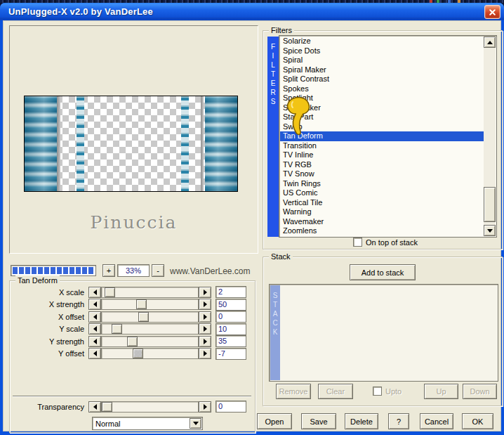 The height and width of the screenshot is (435, 504). What do you see at coordinates (382, 174) in the screenshot?
I see `filter-item: TV Snow` at bounding box center [382, 174].